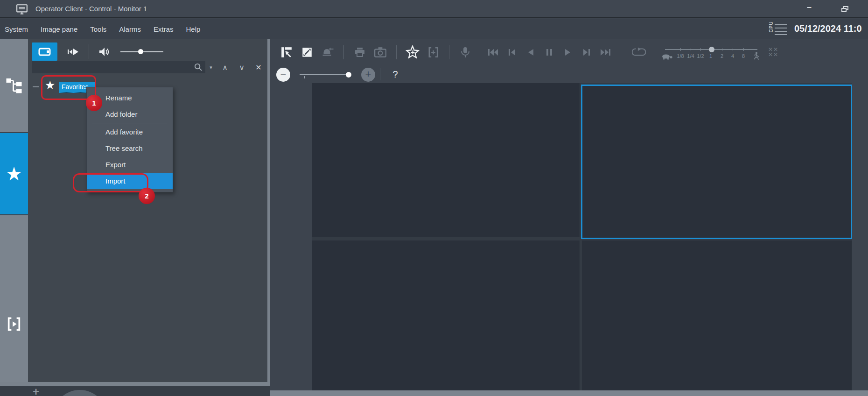 The height and width of the screenshot is (396, 868). Describe the element at coordinates (413, 52) in the screenshot. I see `star-plus-icon` at that location.